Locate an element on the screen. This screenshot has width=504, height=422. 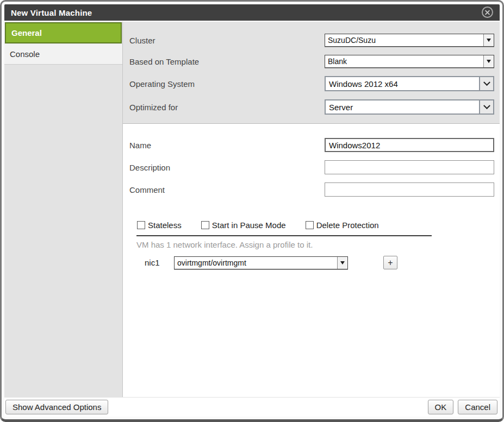
cluster-row: Cluster SuzuDC/Suzu is located at coordinates (312, 40).